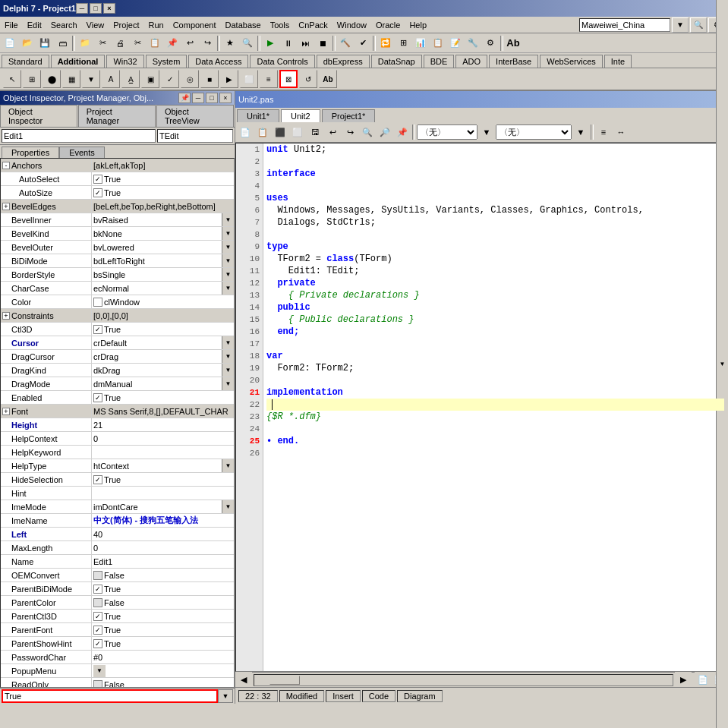 This screenshot has height=728, width=728. I want to click on font-expand: +, so click(6, 411).